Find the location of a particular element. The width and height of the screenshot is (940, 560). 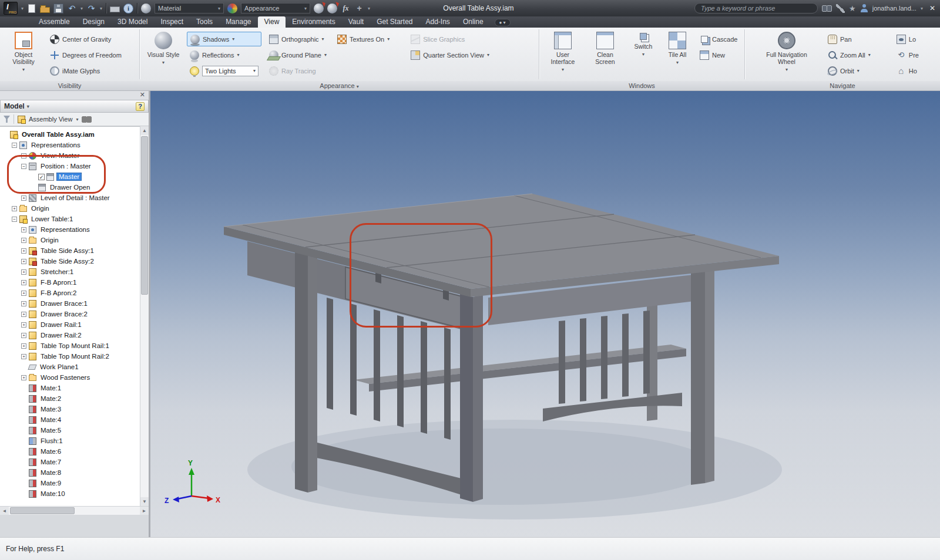

scrollbar-thumb is located at coordinates (145, 215).